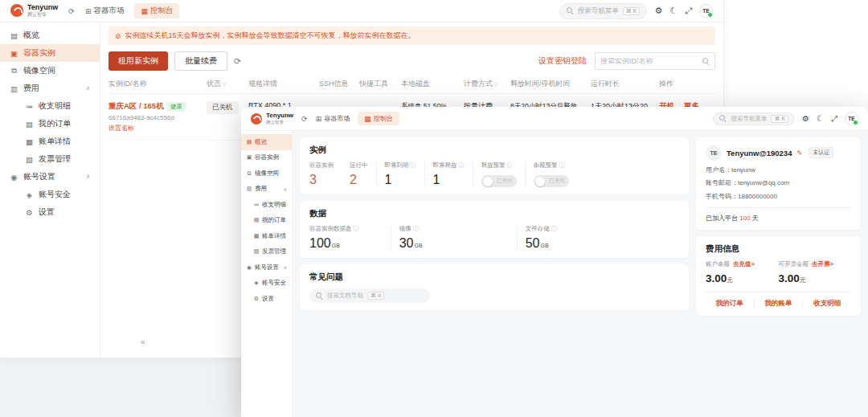 The image size is (868, 417). I want to click on info-icon: ⓘ, so click(510, 166).